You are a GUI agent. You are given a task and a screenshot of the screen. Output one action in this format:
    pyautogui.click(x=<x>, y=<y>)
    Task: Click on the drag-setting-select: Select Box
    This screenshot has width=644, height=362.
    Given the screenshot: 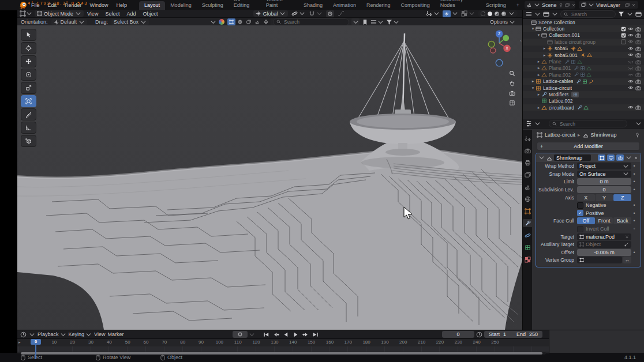 What is the action you would take?
    pyautogui.click(x=130, y=22)
    